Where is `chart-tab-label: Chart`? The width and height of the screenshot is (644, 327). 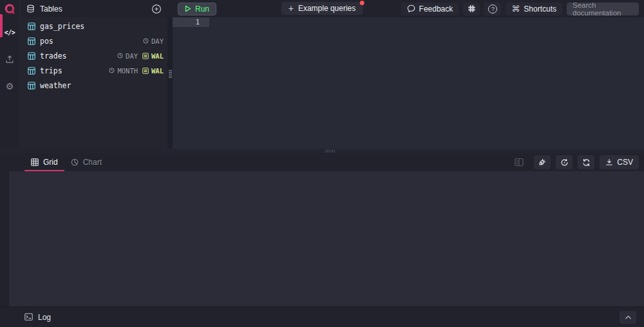 chart-tab-label: Chart is located at coordinates (93, 162).